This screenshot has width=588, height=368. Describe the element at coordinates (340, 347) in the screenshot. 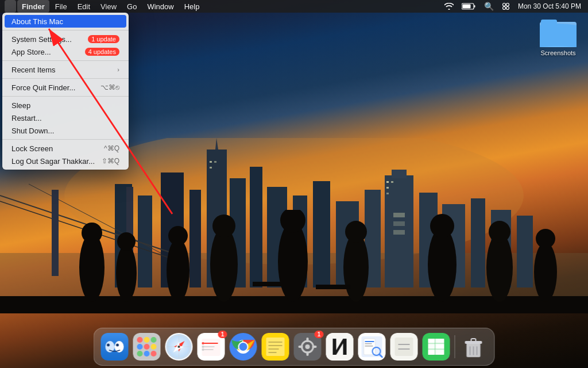

I see `dock-item-notion` at that location.